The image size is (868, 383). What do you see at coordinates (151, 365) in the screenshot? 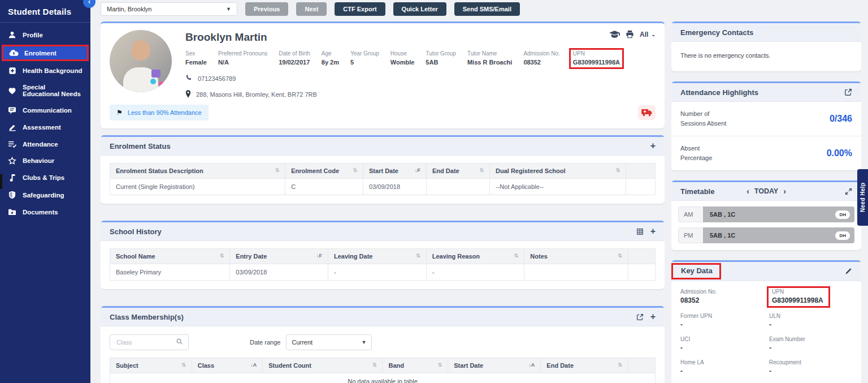
I see `col-subject: Subject⇅` at bounding box center [151, 365].